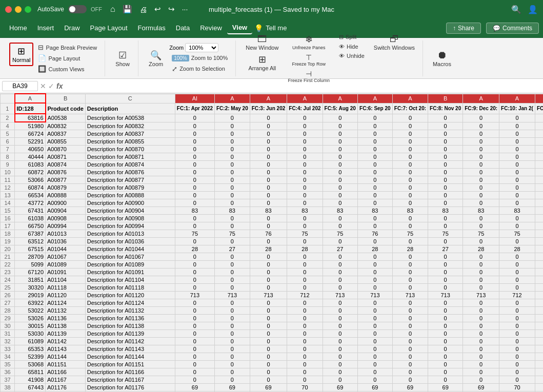  What do you see at coordinates (30, 257) in the screenshot?
I see `id-cell: 28709` at bounding box center [30, 257].